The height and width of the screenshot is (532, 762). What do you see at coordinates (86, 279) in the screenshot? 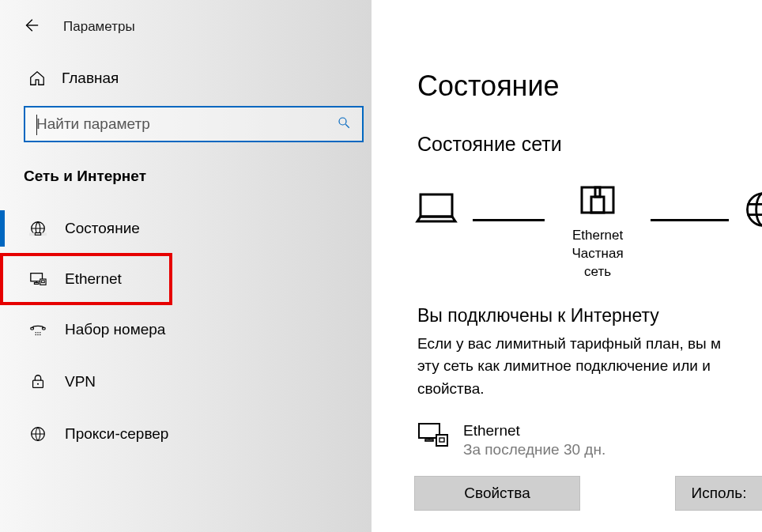
I see `sidebar-item-ethernet: Ethernet` at bounding box center [86, 279].